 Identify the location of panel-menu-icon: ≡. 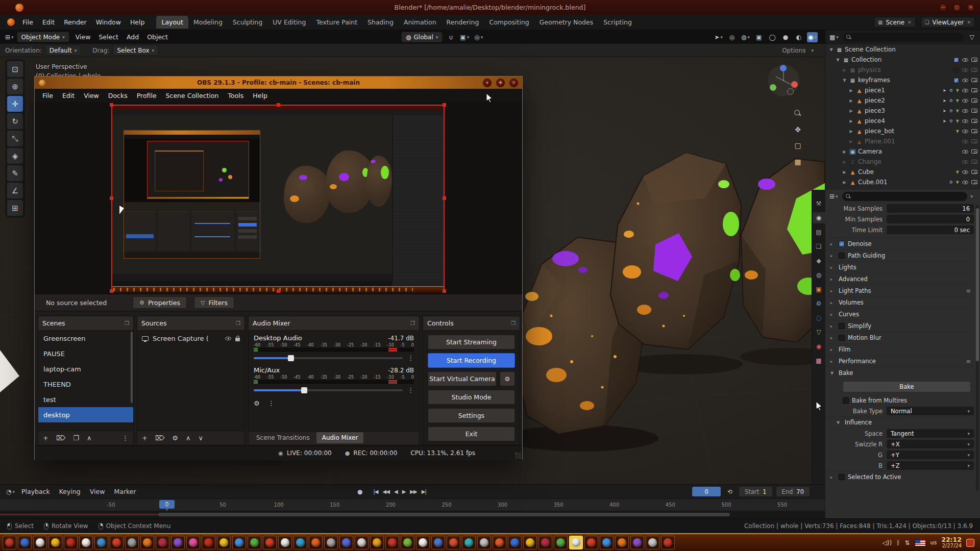
(969, 291).